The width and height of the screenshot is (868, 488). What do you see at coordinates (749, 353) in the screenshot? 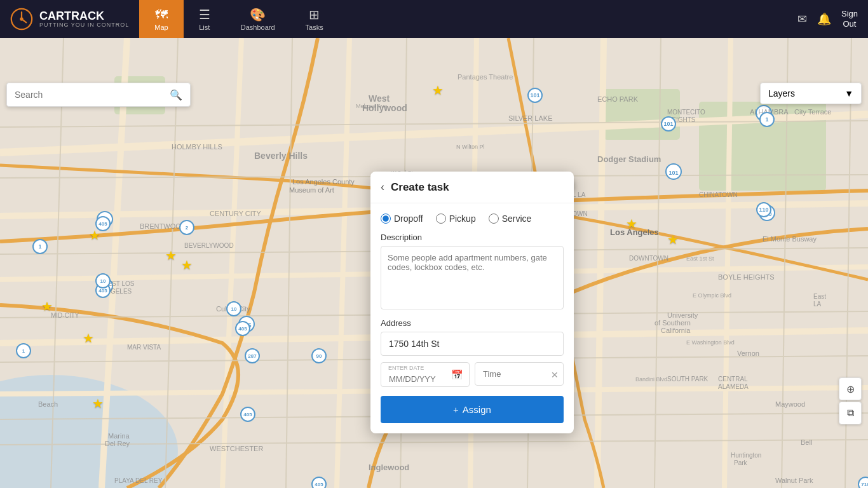
I see `svg-text: Vernon` at bounding box center [749, 353].